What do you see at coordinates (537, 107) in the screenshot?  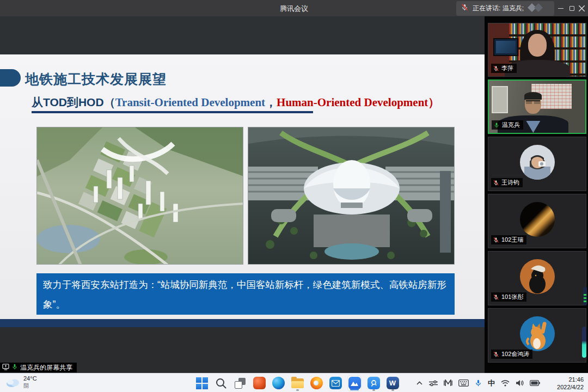 I see `participant-tile-wenkebing: 温克兵` at bounding box center [537, 107].